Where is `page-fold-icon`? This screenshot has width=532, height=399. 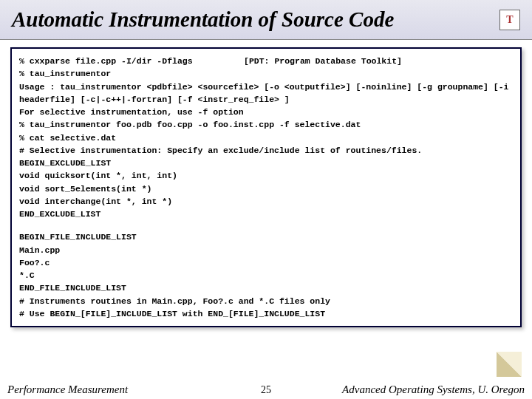 page-fold-icon is located at coordinates (509, 364).